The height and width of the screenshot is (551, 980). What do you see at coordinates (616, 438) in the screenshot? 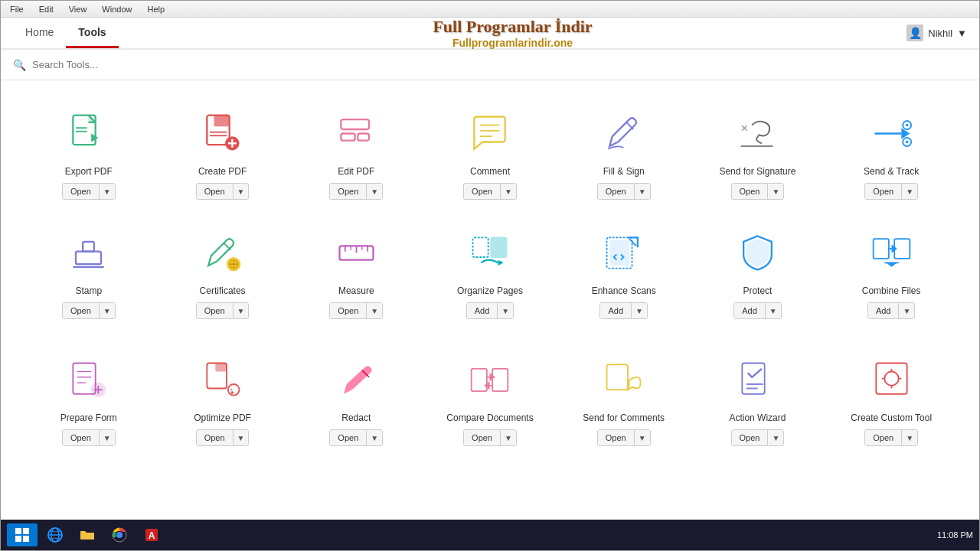
I see `send-comments-open-btn: Open` at bounding box center [616, 438].